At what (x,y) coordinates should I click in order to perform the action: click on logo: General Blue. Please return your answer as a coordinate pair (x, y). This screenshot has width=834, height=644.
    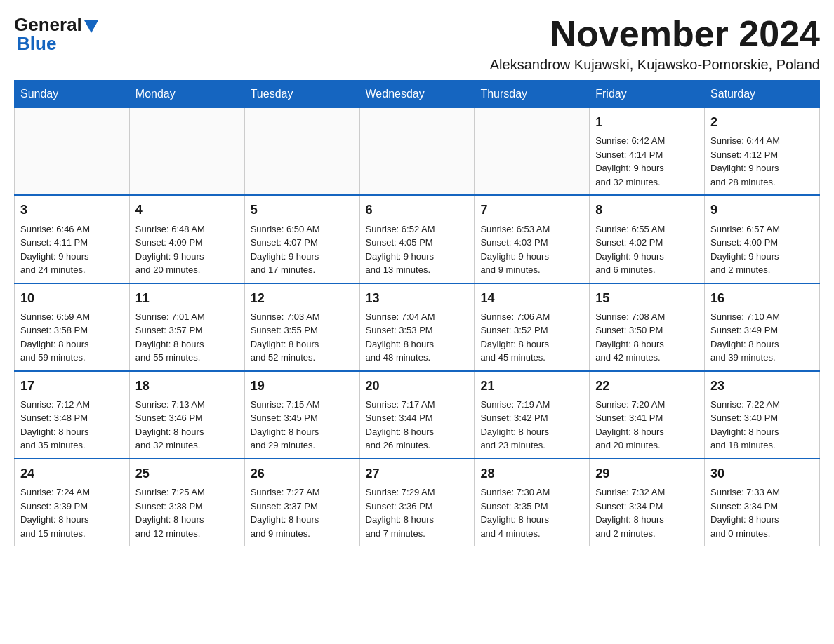
    Looking at the image, I should click on (56, 34).